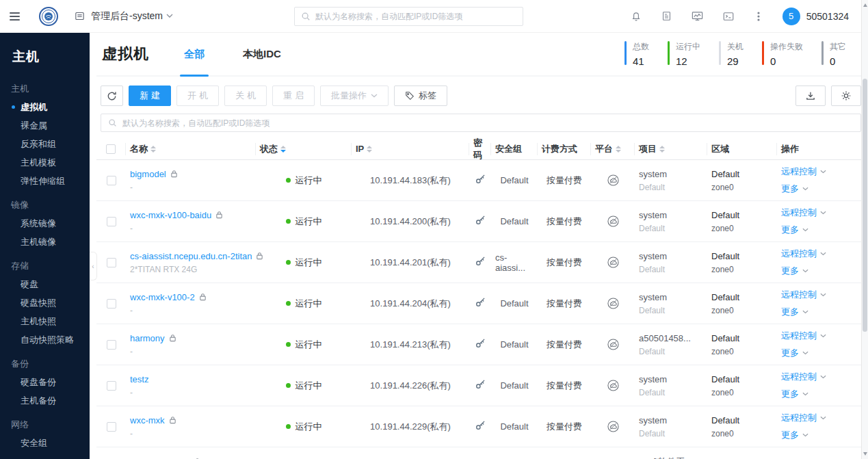 This screenshot has width=868, height=459. What do you see at coordinates (262, 54) in the screenshot?
I see `tab-本地IDC: 本地IDC` at bounding box center [262, 54].